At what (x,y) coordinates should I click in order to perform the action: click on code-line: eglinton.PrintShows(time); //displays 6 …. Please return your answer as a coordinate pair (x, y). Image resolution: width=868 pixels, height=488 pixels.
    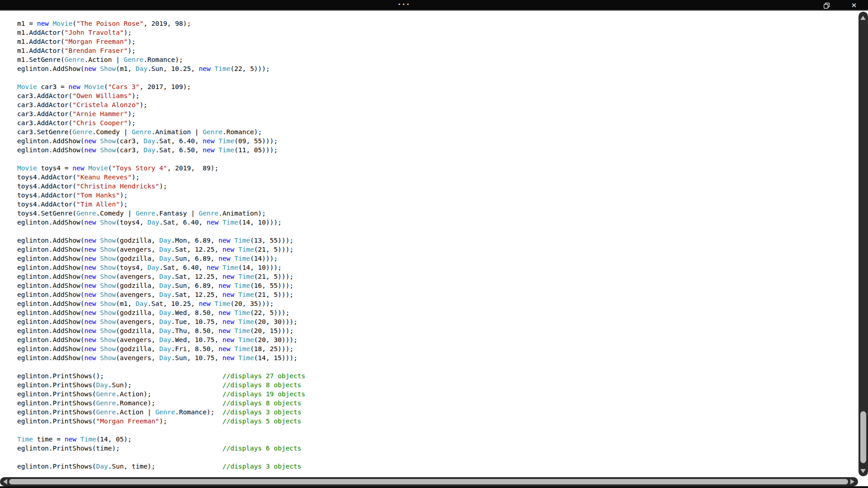
    Looking at the image, I should click on (161, 448).